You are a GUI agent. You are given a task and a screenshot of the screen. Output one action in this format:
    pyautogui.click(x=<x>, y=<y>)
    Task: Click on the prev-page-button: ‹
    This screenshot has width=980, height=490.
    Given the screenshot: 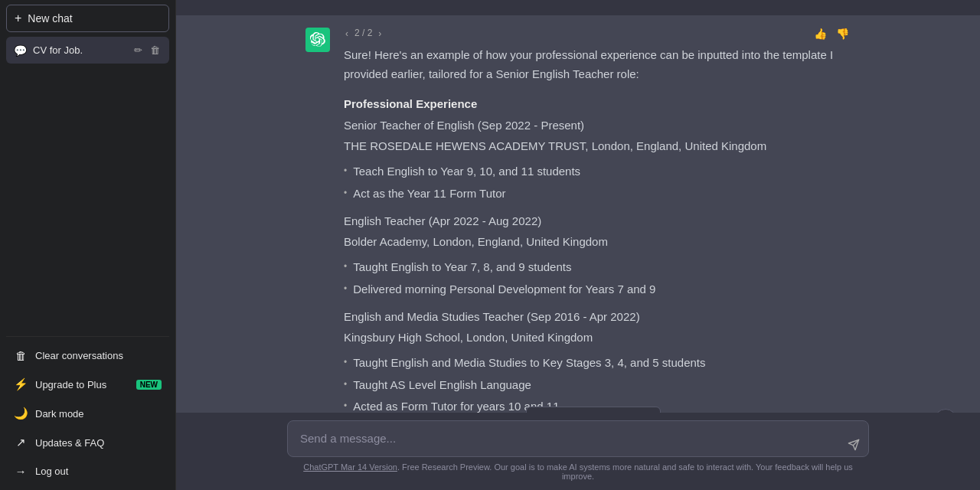 What is the action you would take?
    pyautogui.click(x=347, y=34)
    